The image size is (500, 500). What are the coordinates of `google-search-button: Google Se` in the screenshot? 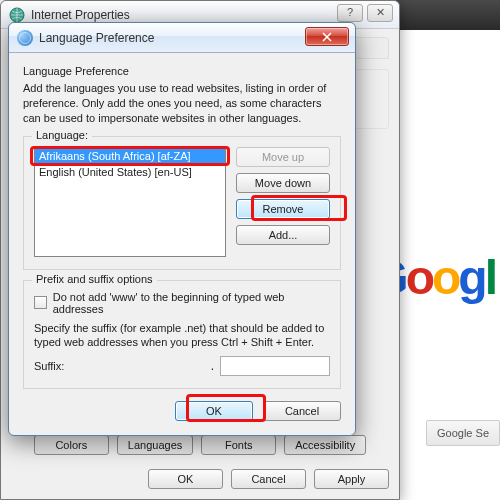 It's located at (463, 433).